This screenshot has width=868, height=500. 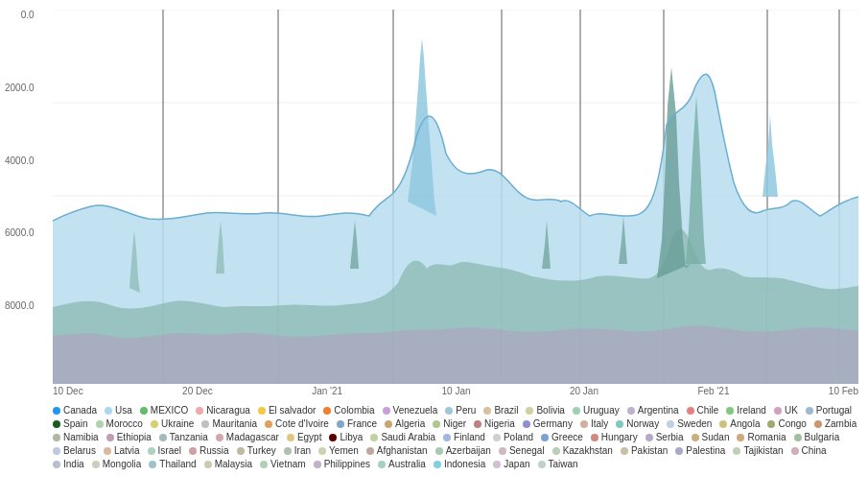 What do you see at coordinates (411, 411) in the screenshot?
I see `legend-item: Venezuela` at bounding box center [411, 411].